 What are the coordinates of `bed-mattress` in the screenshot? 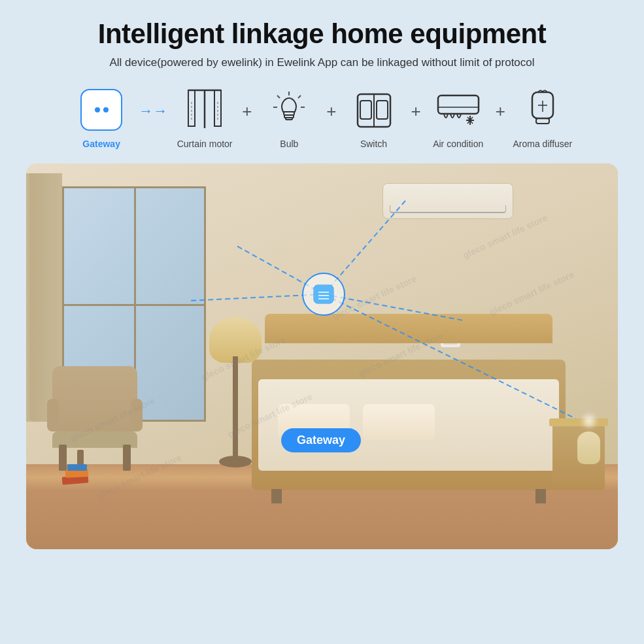 It's located at (409, 425).